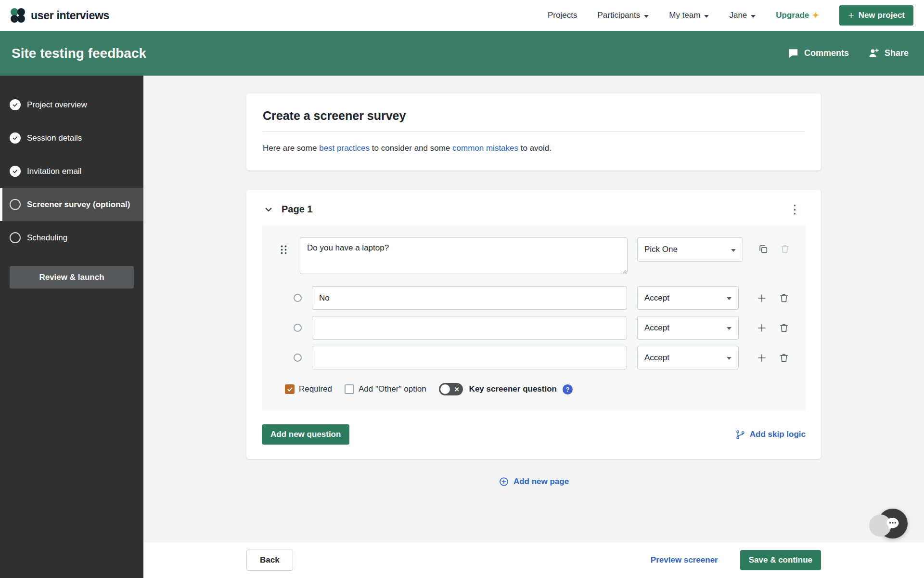  Describe the element at coordinates (562, 15) in the screenshot. I see `nav-projects: Projects` at that location.